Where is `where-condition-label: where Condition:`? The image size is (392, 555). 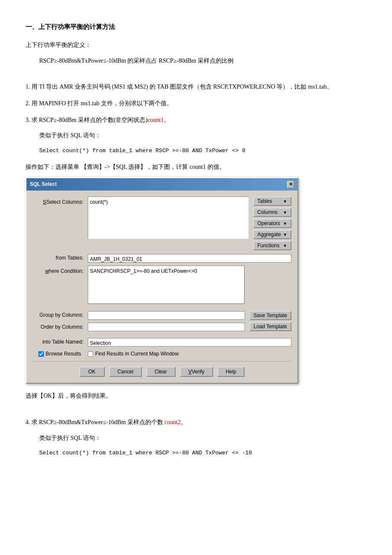 where-condition-label: where Condition: is located at coordinates (60, 271).